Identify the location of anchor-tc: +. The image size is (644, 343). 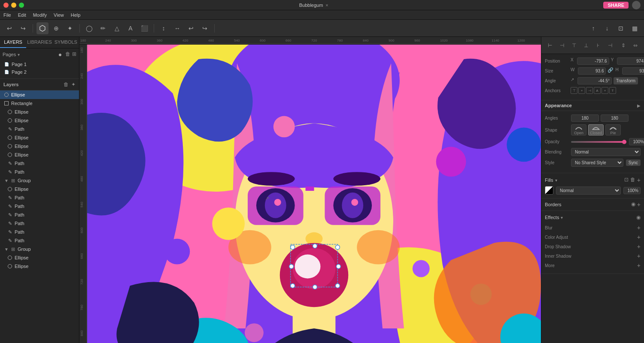
(582, 90).